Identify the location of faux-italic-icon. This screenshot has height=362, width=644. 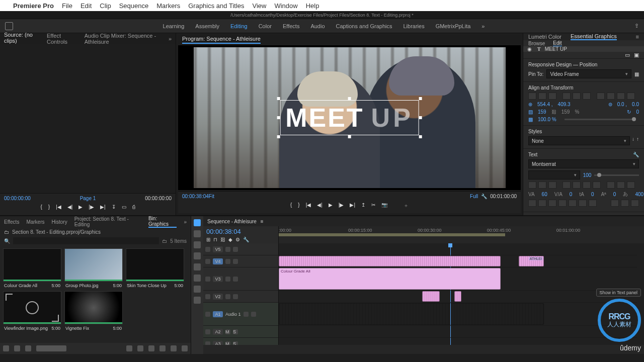
(542, 203).